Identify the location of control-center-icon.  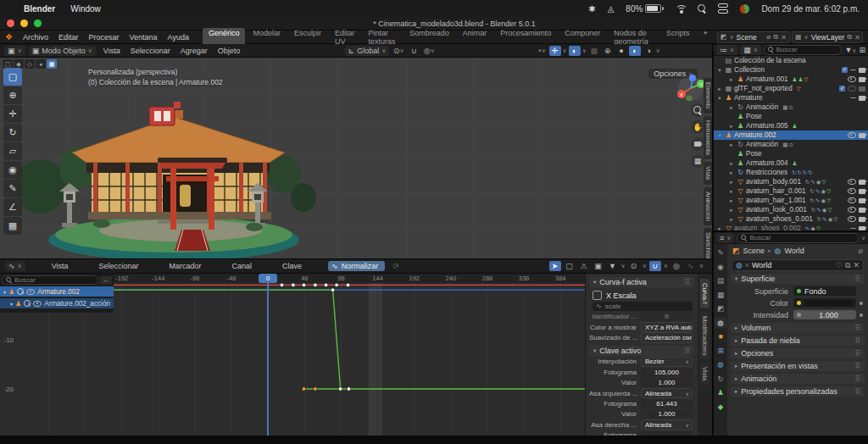
(723, 8).